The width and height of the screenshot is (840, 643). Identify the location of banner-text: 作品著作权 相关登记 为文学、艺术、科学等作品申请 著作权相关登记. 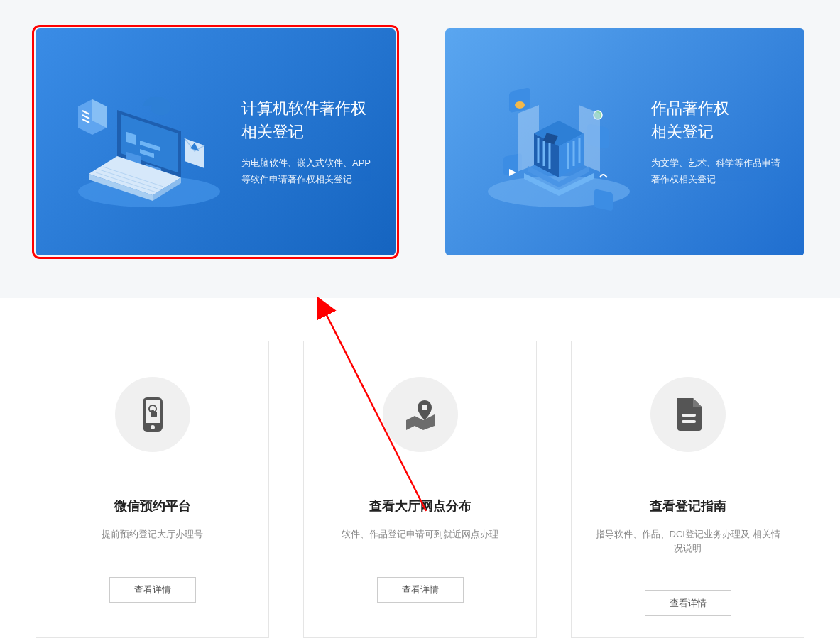
(717, 142).